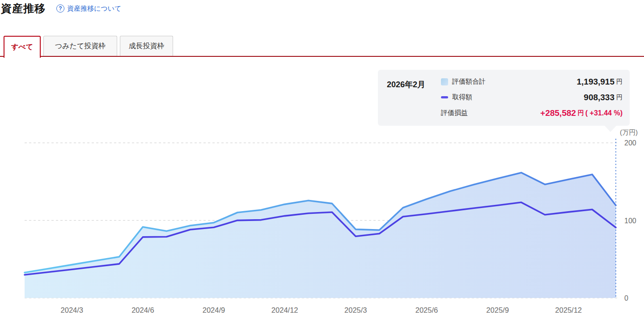  I want to click on help-link-label: 資産推移について, so click(94, 9).